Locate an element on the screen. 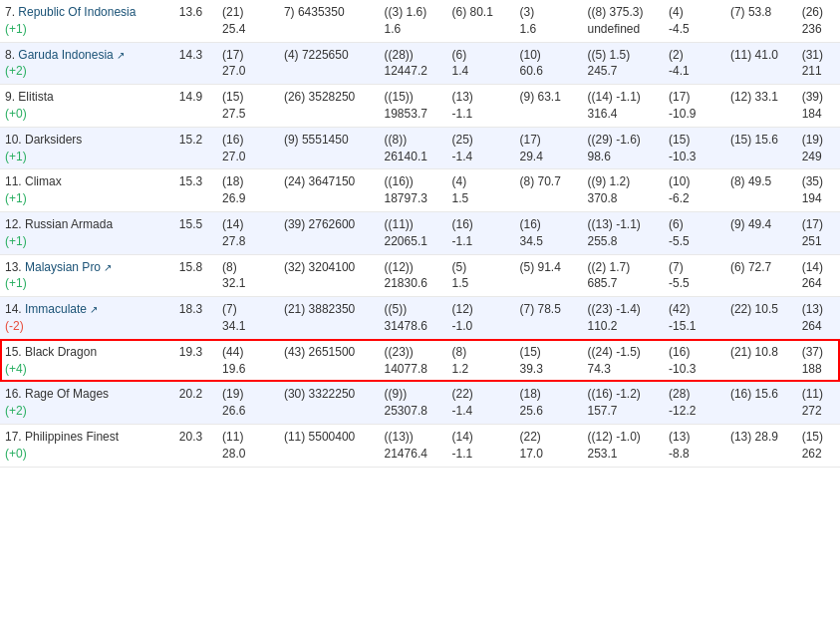 The width and height of the screenshot is (840, 632). col4-cell: (24) 3647150 is located at coordinates (329, 191).